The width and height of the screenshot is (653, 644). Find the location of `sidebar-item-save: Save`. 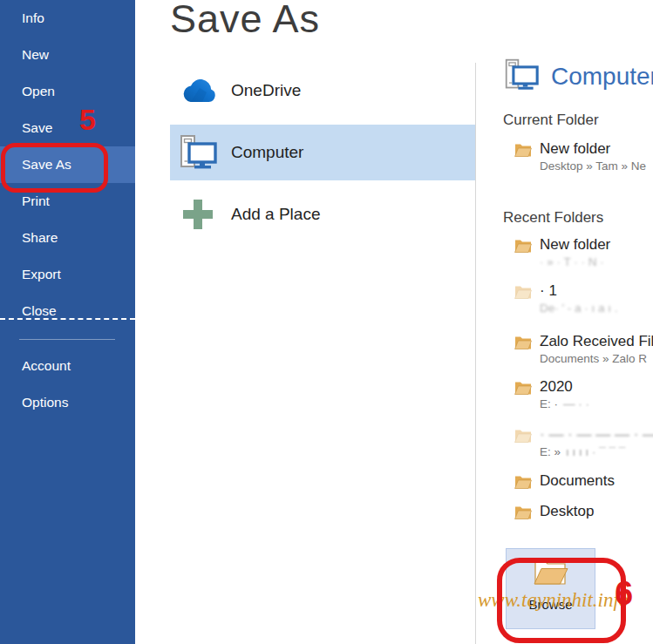

sidebar-item-save: Save is located at coordinates (68, 128).